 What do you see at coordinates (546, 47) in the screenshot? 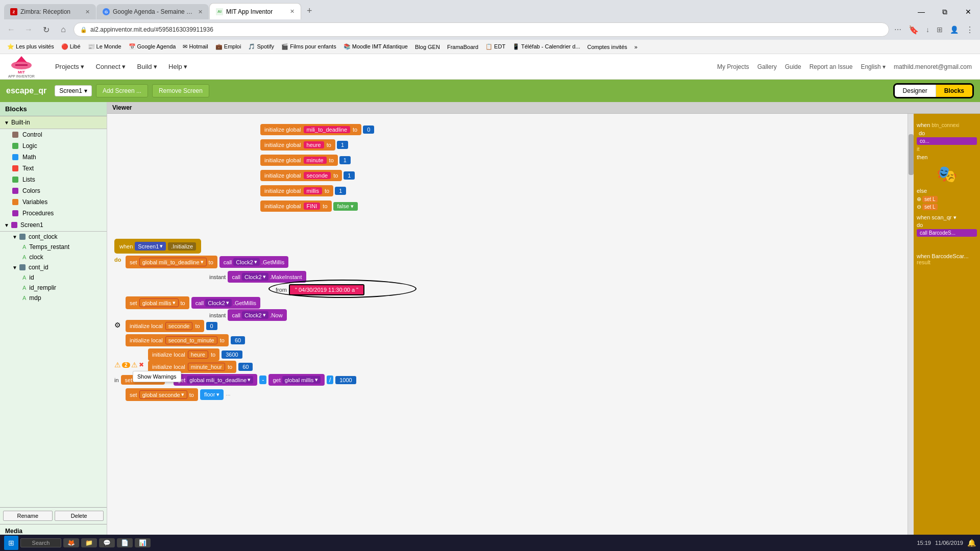
I see `bookmark-telefab: 📱 Téléfab - Calendrier d...` at bounding box center [546, 47].